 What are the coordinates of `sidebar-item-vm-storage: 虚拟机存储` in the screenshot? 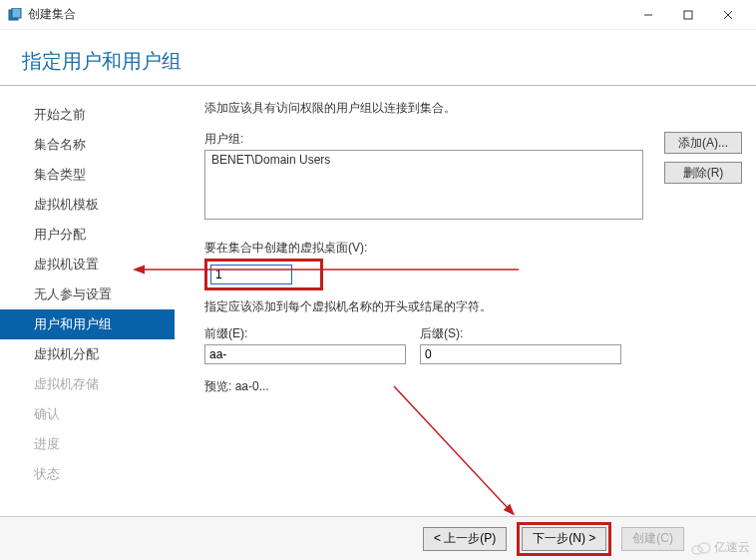 It's located at (88, 384).